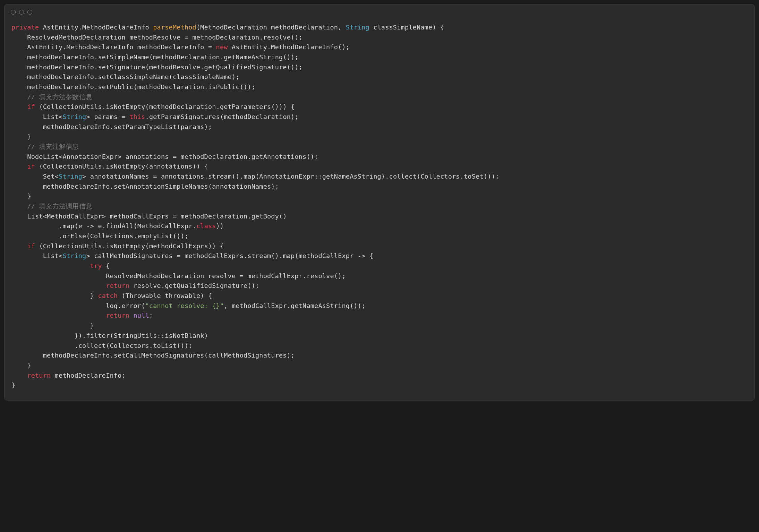 The width and height of the screenshot is (759, 532). Describe the element at coordinates (142, 316) in the screenshot. I see `keyword-null: null` at that location.